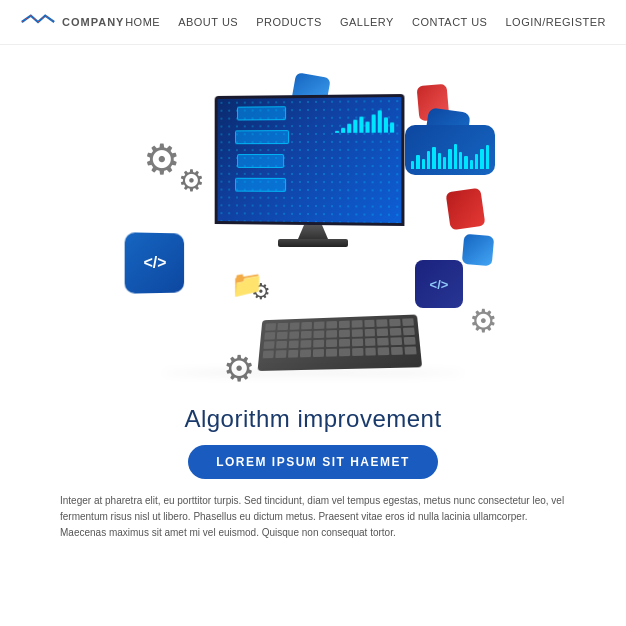  What do you see at coordinates (466, 210) in the screenshot?
I see `float-red-square-mid` at bounding box center [466, 210].